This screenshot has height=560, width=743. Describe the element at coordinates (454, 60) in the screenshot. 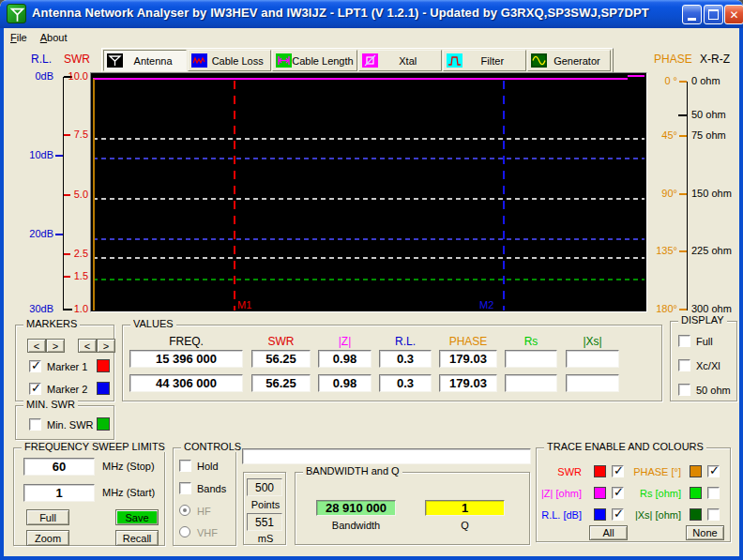

I see `filter-icon` at that location.